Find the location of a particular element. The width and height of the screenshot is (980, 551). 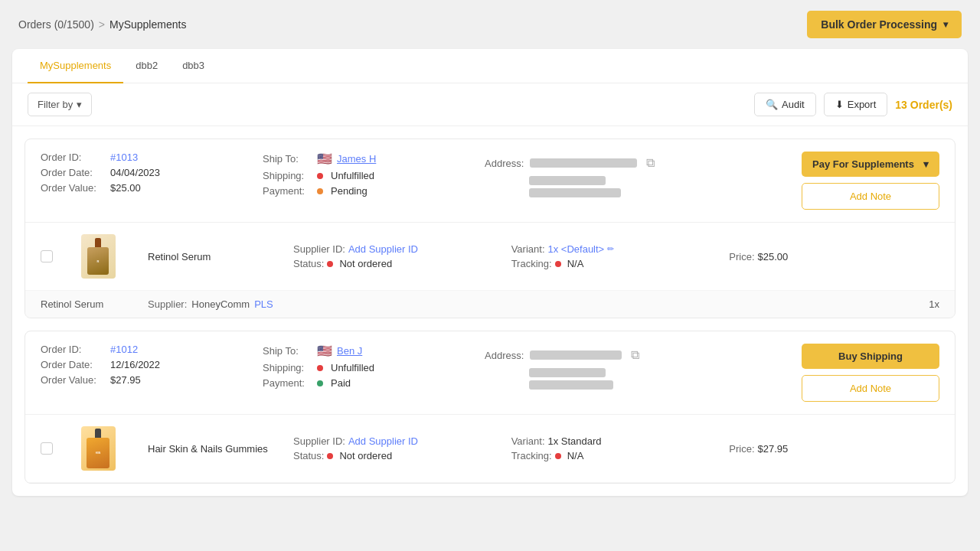

order-id-label: Order ID: is located at coordinates (74, 349).